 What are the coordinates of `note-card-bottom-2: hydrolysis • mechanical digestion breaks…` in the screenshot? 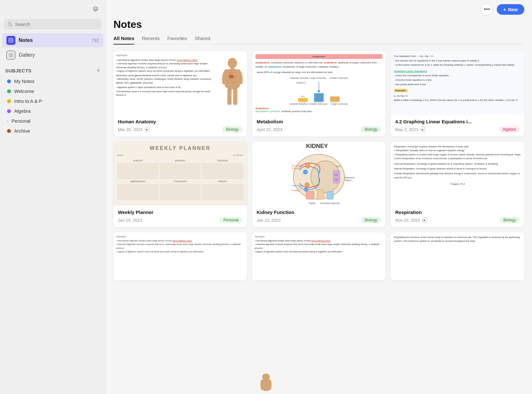 It's located at (319, 256).